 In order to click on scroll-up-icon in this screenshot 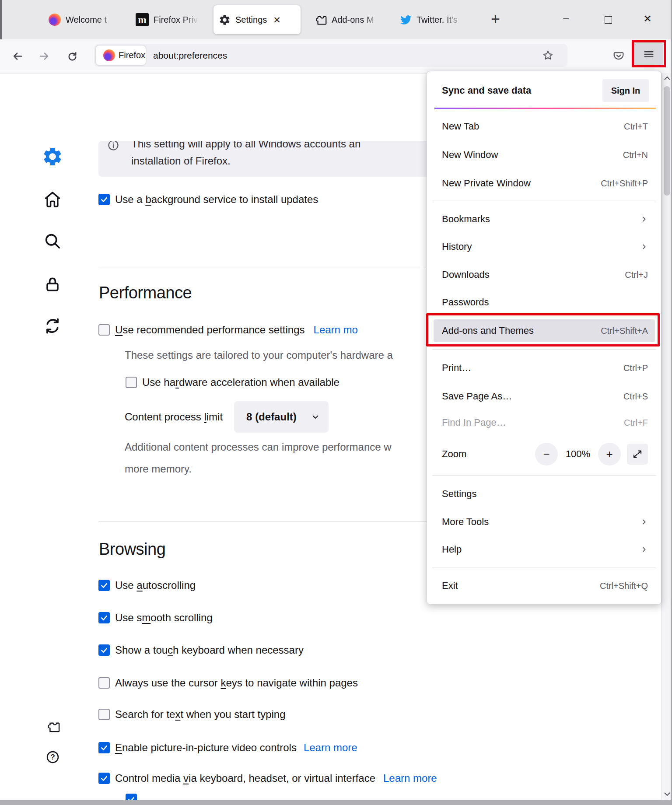, I will do `click(667, 78)`.